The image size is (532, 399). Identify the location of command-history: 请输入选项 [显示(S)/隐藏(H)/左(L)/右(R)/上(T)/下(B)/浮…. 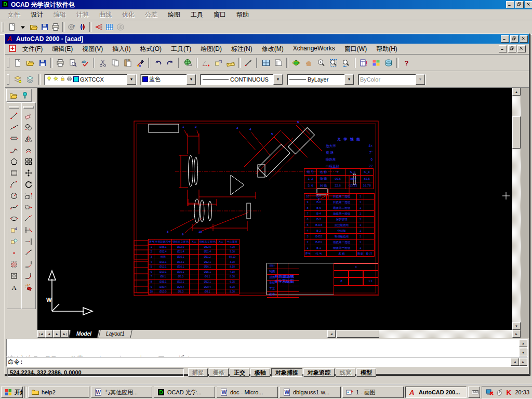
(263, 348).